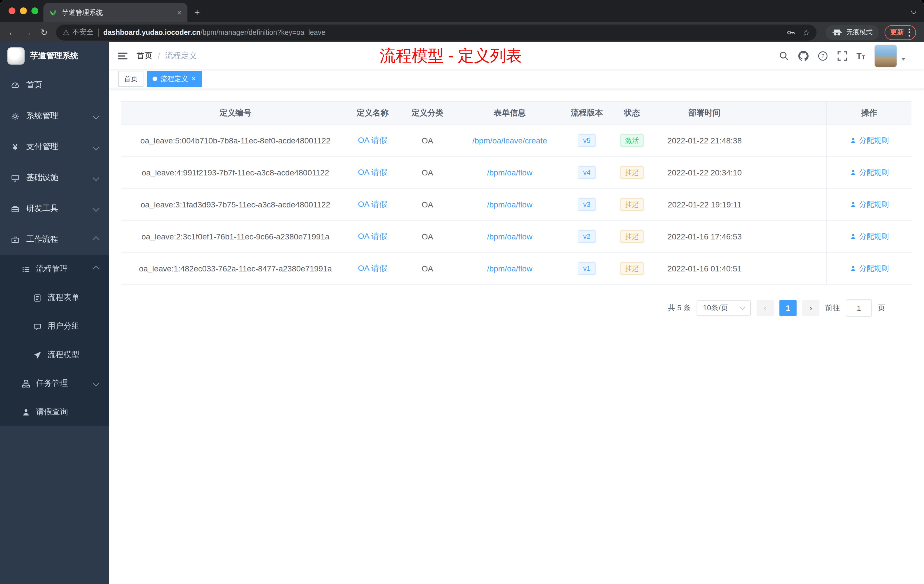  I want to click on sidebar-item-payment: ¥ 支付管理, so click(54, 147).